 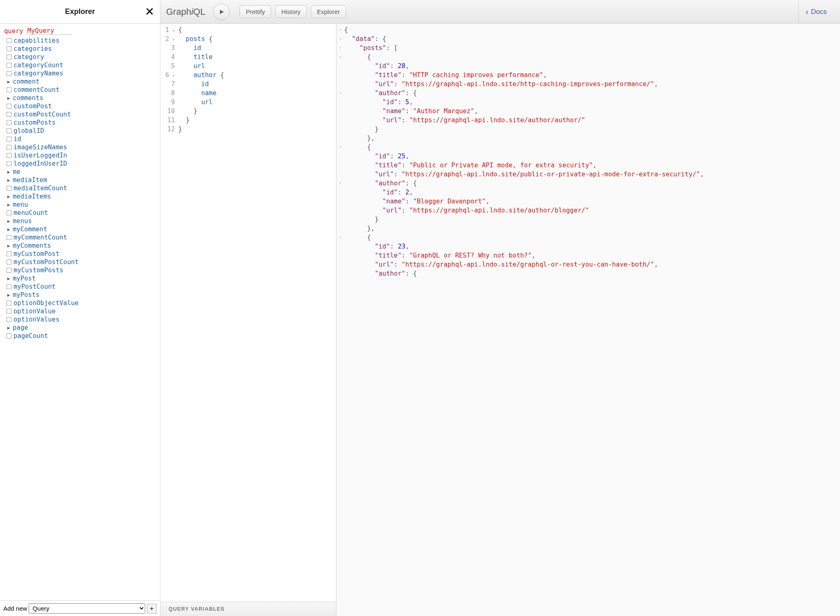 I want to click on line-number: 5, so click(x=170, y=66).